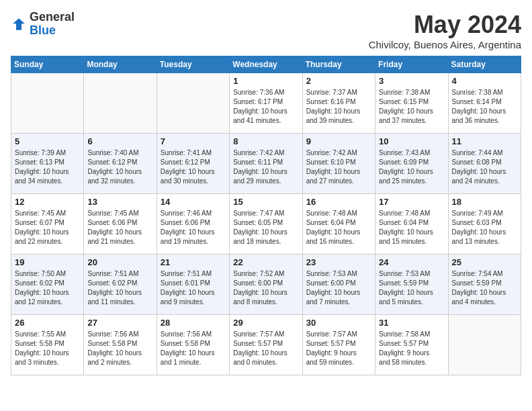 This screenshot has width=532, height=411. Describe the element at coordinates (47, 322) in the screenshot. I see `day-number: 26` at that location.